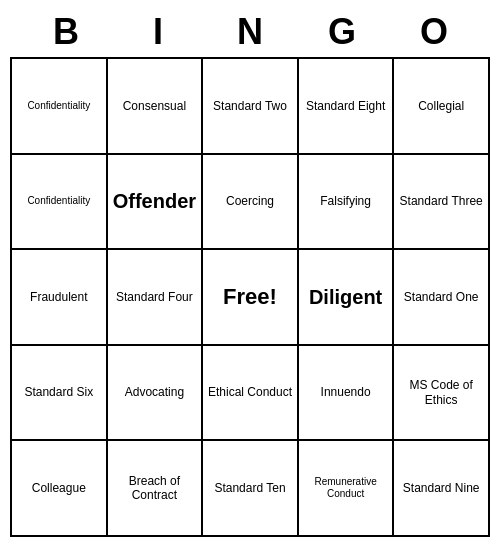  What do you see at coordinates (60, 394) in the screenshot?
I see `cell-r3-c0: Standard Six` at bounding box center [60, 394].